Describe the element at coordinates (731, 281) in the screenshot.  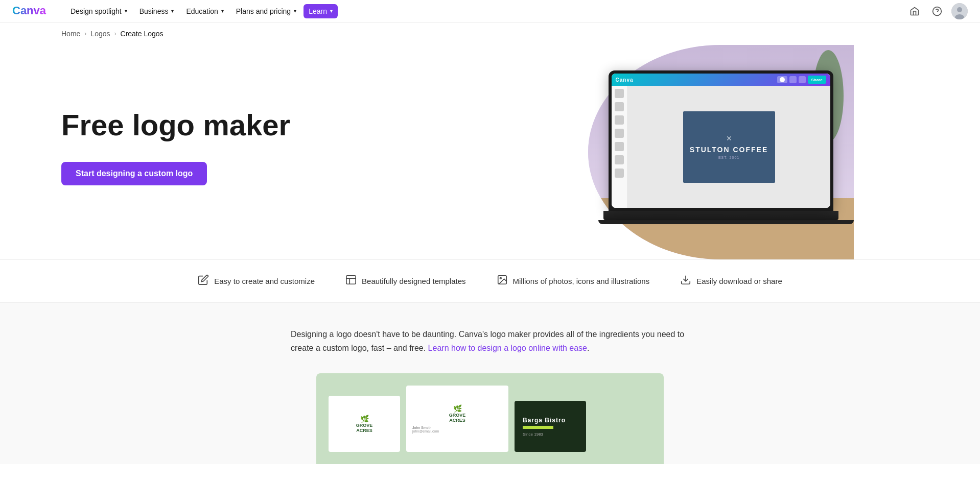
I see `feature-download: Easily download or share` at that location.